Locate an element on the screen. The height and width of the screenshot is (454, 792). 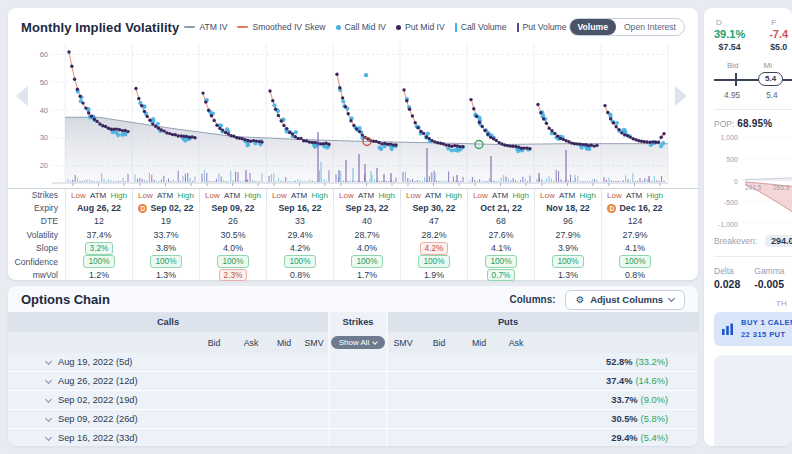
legend-item-call-mid-iv: Call Mid IV is located at coordinates (362, 27).